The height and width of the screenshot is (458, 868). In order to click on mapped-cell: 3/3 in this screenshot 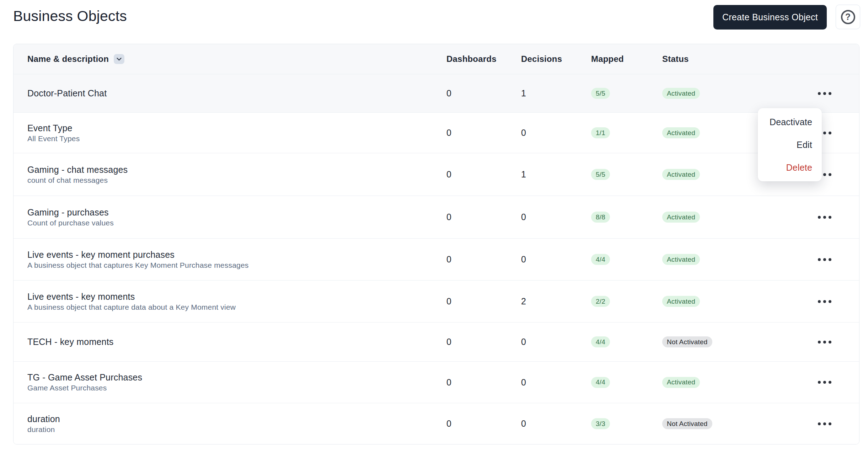, I will do `click(627, 424)`.